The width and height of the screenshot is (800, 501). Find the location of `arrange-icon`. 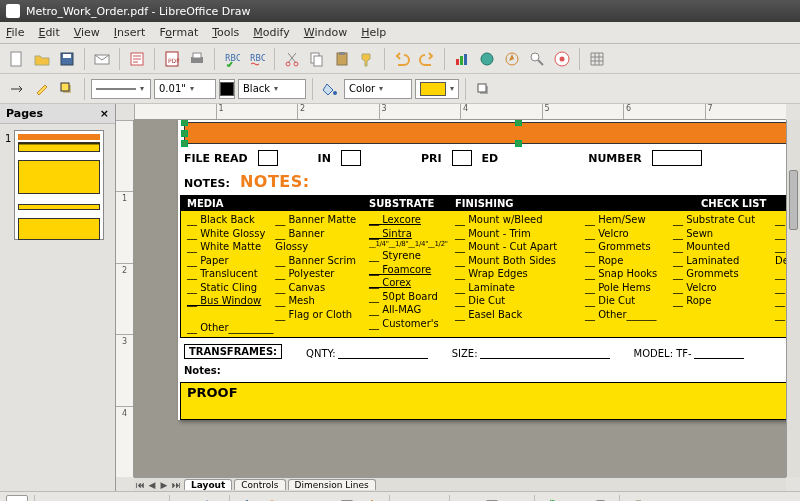

arrange-icon is located at coordinates (602, 498).